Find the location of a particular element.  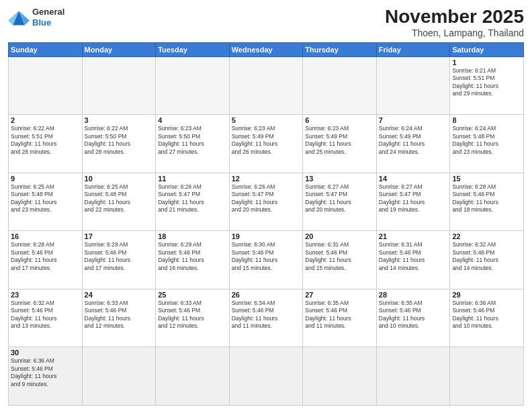

weekday-header-sunday: Sunday is located at coordinates (46, 50).